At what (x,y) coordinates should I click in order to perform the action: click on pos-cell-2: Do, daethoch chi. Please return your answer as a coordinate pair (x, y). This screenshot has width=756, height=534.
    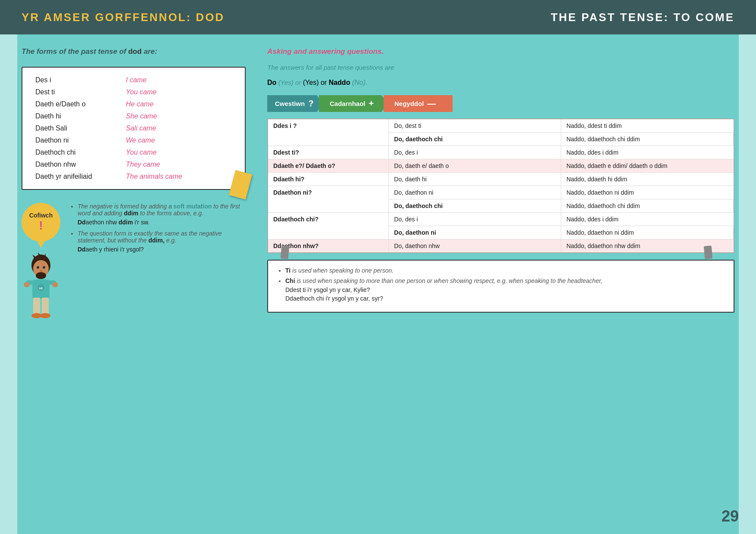
    Looking at the image, I should click on (475, 140).